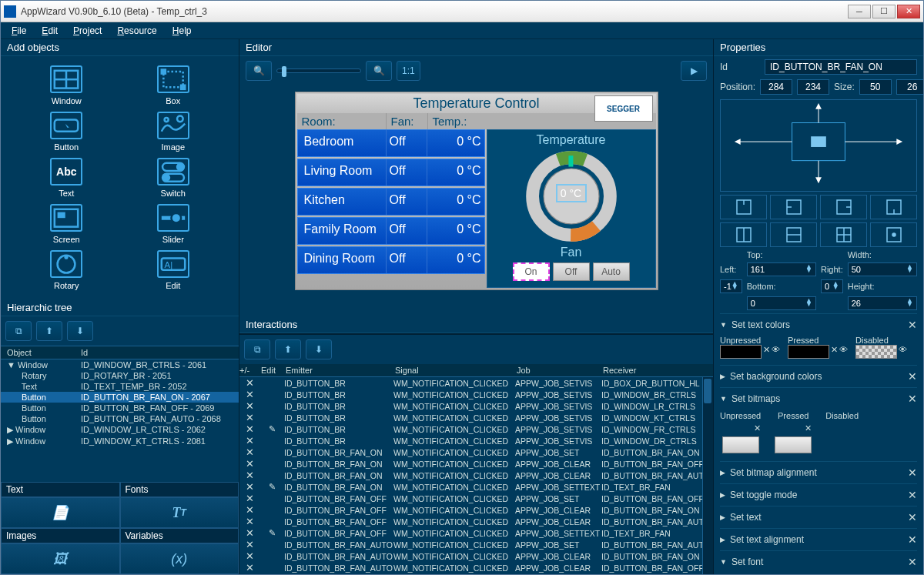 This screenshot has height=575, width=924. What do you see at coordinates (909, 12) in the screenshot?
I see `close-button: ✕` at bounding box center [909, 12].